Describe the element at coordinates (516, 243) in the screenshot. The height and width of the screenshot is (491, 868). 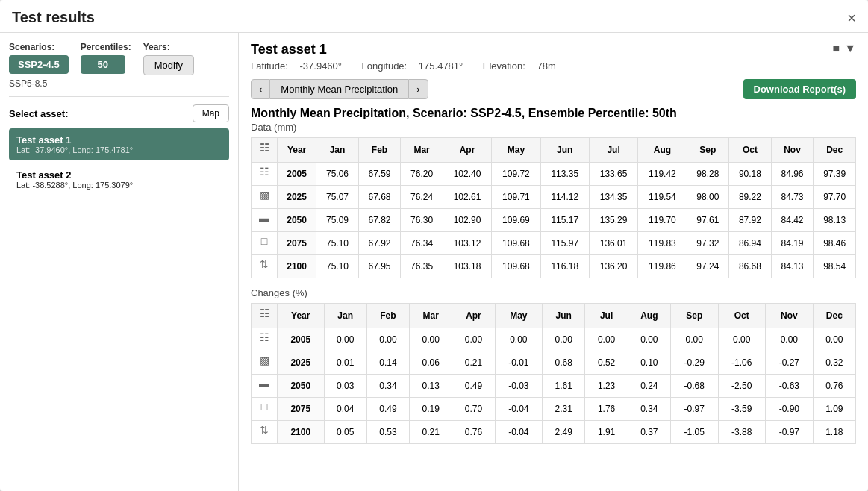
I see `data-cell-3-5: 109.68` at that location.